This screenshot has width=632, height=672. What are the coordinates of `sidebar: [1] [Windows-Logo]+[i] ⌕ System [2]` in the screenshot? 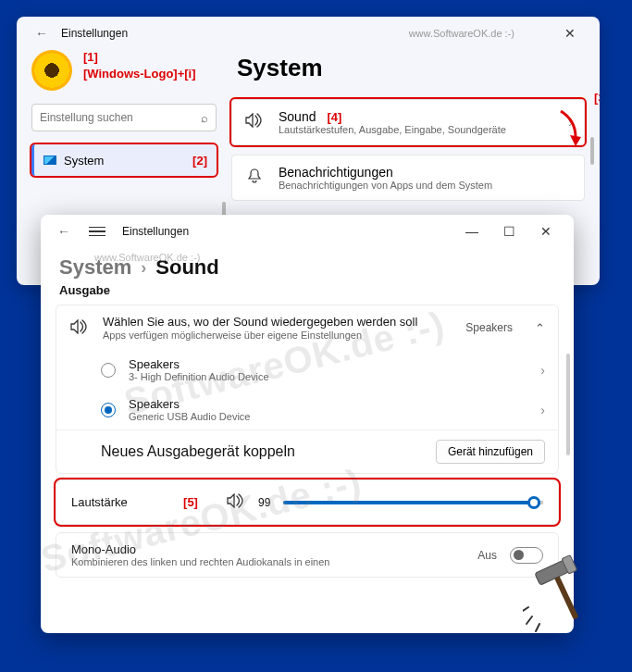 It's located at (124, 130).